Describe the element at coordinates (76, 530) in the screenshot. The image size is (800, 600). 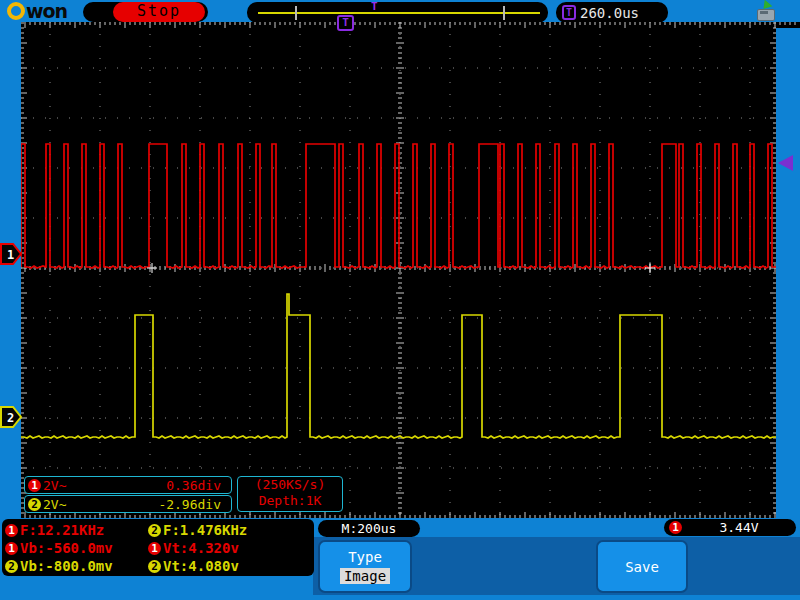
I see `measurement-item: 1 F:12.21KHz` at that location.